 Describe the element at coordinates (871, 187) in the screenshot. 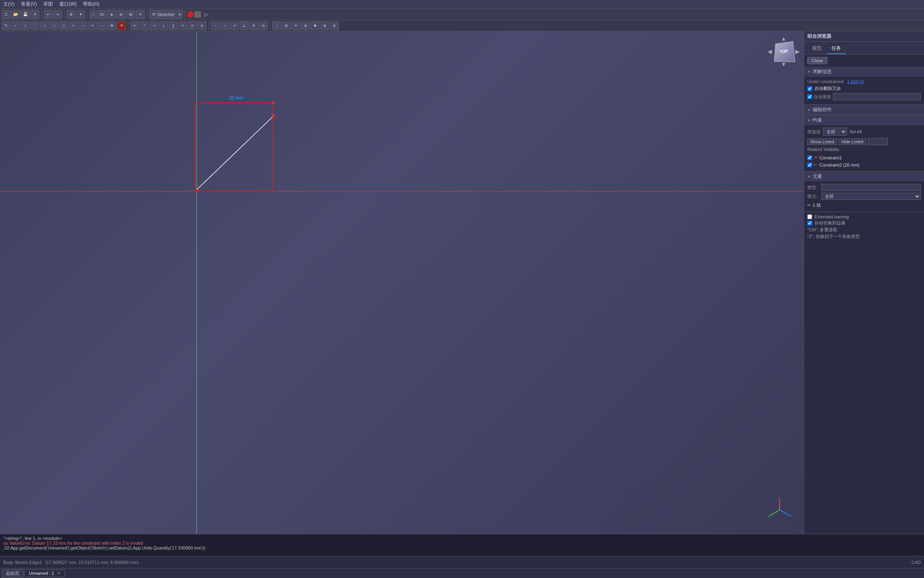

I see `type-input` at that location.